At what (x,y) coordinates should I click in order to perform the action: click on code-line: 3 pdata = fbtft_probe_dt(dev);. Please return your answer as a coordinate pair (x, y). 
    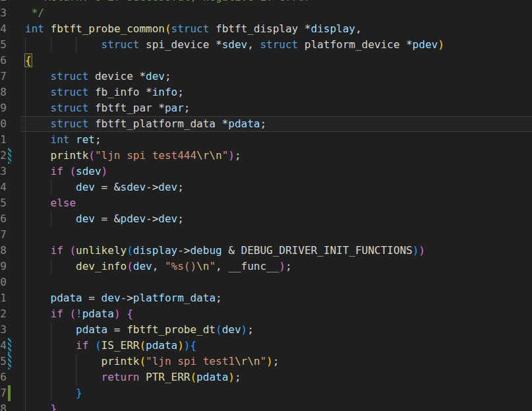
    Looking at the image, I should click on (266, 330).